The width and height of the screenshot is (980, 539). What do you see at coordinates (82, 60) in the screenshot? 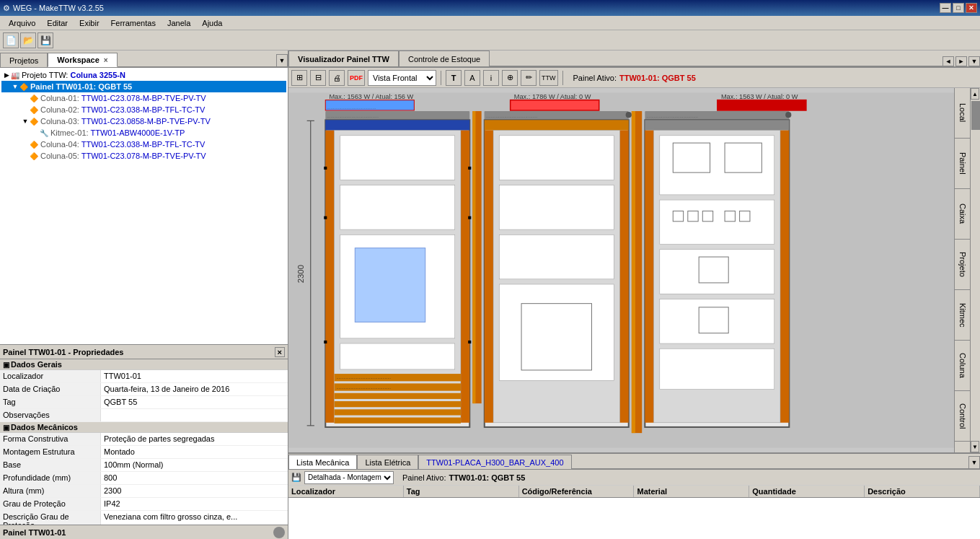
I see `tab-workspace: Workspace ×` at bounding box center [82, 60].